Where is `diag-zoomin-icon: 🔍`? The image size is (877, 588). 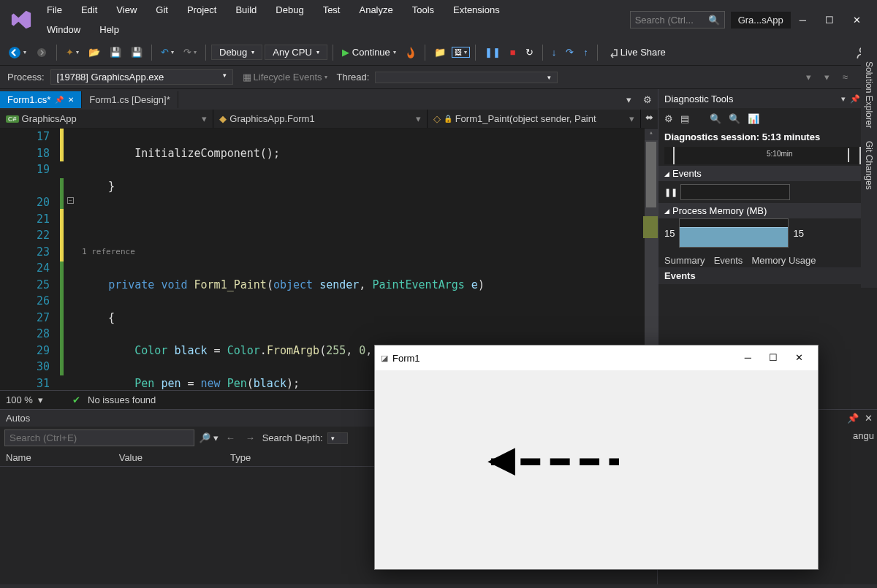
diag-zoomin-icon: 🔍 is located at coordinates (715, 118).